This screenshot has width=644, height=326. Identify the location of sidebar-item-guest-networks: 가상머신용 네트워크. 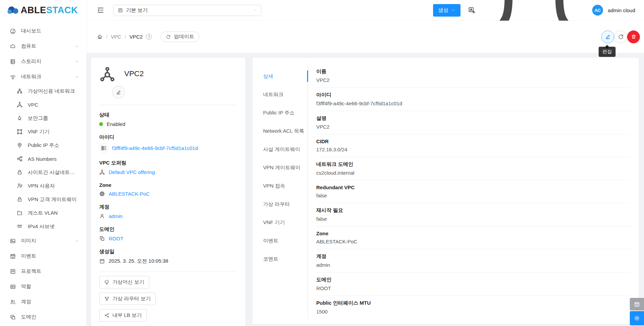
(43, 91).